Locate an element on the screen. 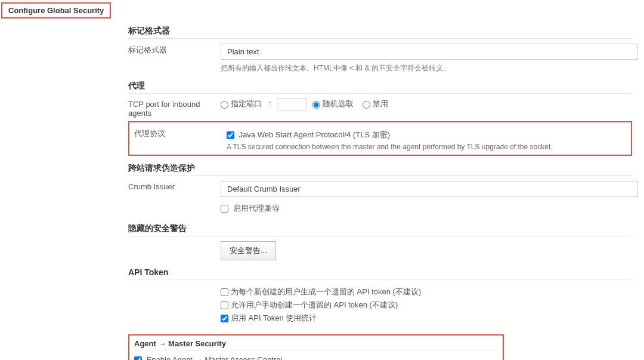 This screenshot has height=360, width=644. agent-protocol-desc: A TLS secured connection between the mas… is located at coordinates (426, 147).